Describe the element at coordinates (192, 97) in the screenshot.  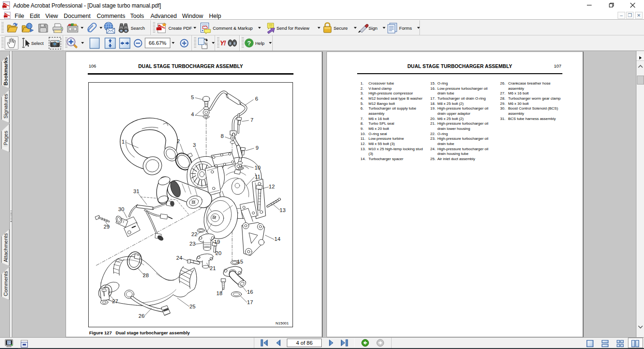
I see `svg-text: 5` at that location.